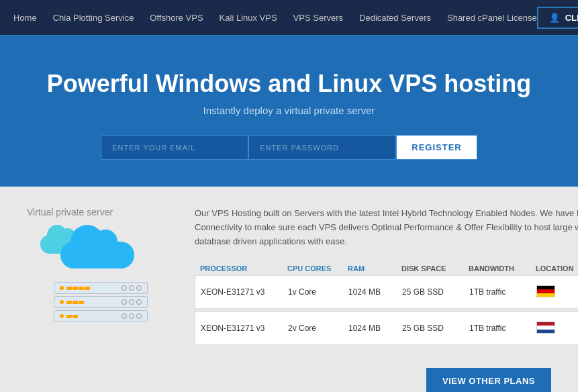 Image resolution: width=578 pixels, height=392 pixels. What do you see at coordinates (387, 292) in the screenshot?
I see `table-row: XEON-E31271 v3 1v Core 1024 MB 25 GB SSD…` at bounding box center [387, 292].